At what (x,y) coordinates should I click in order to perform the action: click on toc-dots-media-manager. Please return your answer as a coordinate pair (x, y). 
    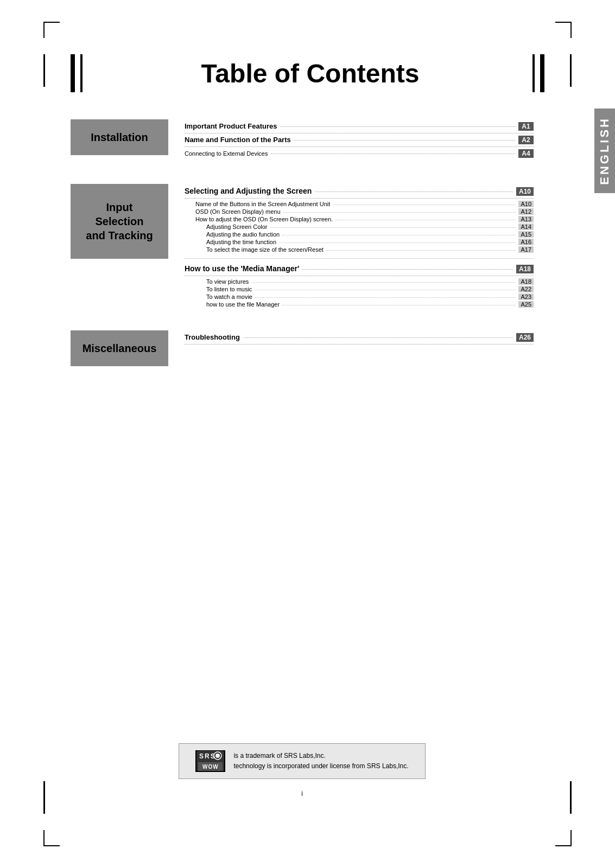
    Looking at the image, I should click on (408, 269).